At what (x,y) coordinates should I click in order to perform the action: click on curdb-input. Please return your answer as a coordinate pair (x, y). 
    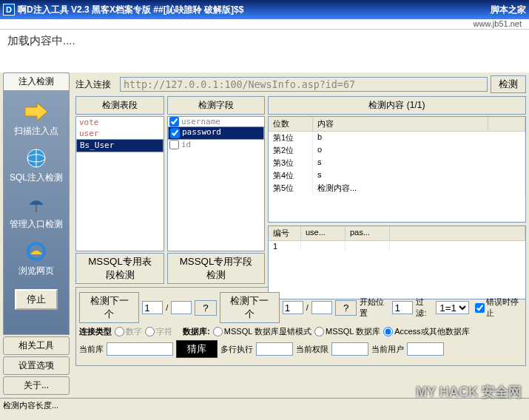
    Looking at the image, I should click on (140, 349).